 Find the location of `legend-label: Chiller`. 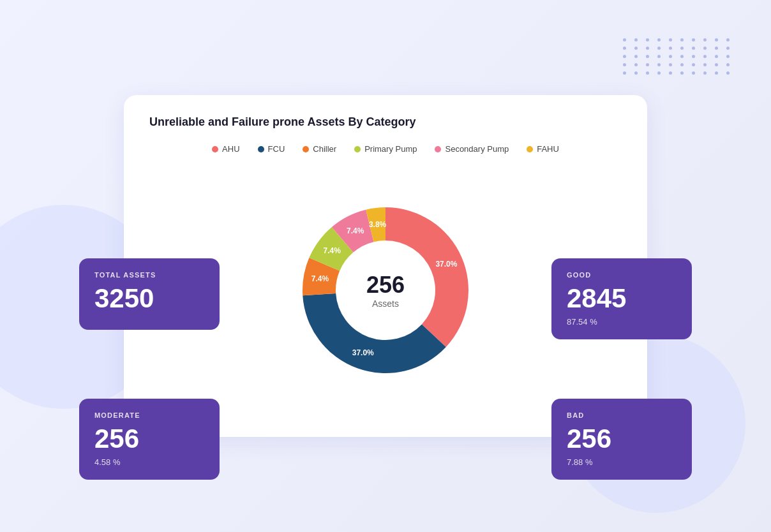

legend-label: Chiller is located at coordinates (324, 149).